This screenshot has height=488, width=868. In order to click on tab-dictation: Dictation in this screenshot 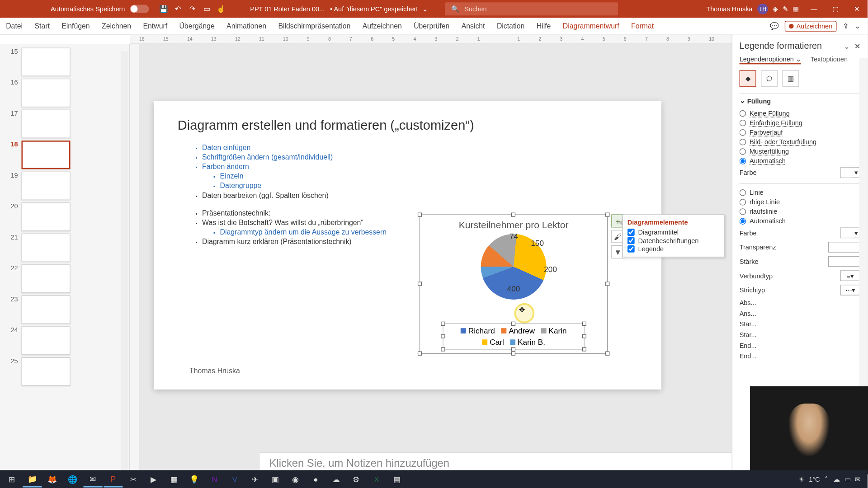, I will do `click(511, 26)`.